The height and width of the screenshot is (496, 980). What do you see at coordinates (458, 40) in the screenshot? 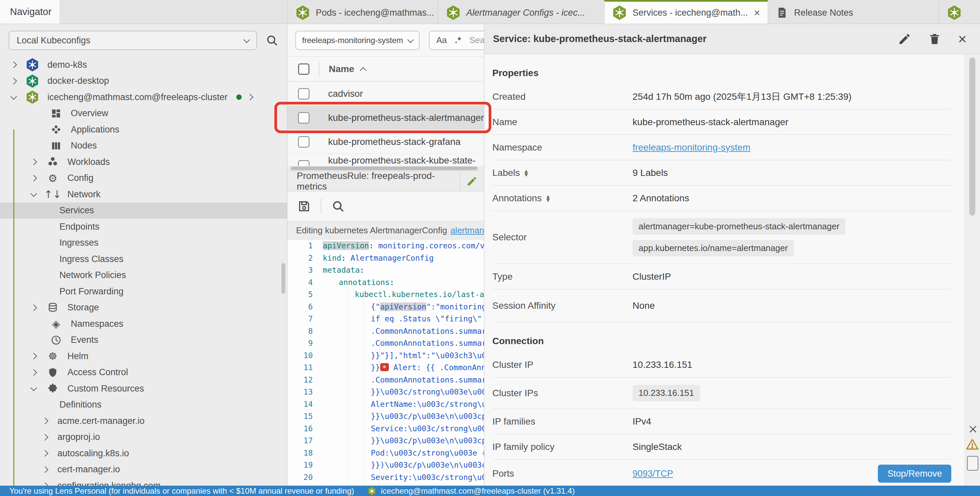
I see `regex-icon: .*` at bounding box center [458, 40].